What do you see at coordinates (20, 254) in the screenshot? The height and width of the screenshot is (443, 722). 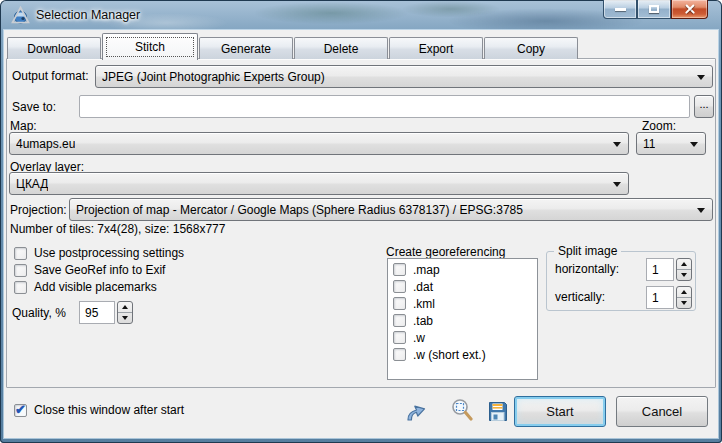 I see `use-postprocessing-checkbox` at bounding box center [20, 254].